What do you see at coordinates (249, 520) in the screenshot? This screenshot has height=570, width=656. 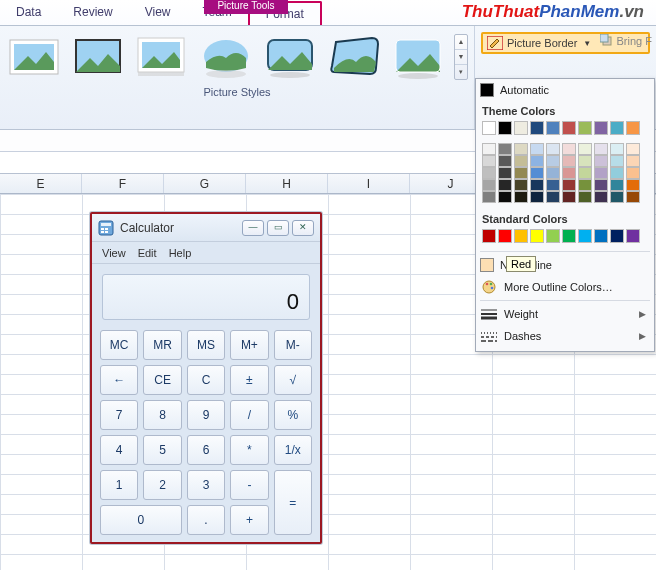 I see `key-plus: +` at bounding box center [249, 520].